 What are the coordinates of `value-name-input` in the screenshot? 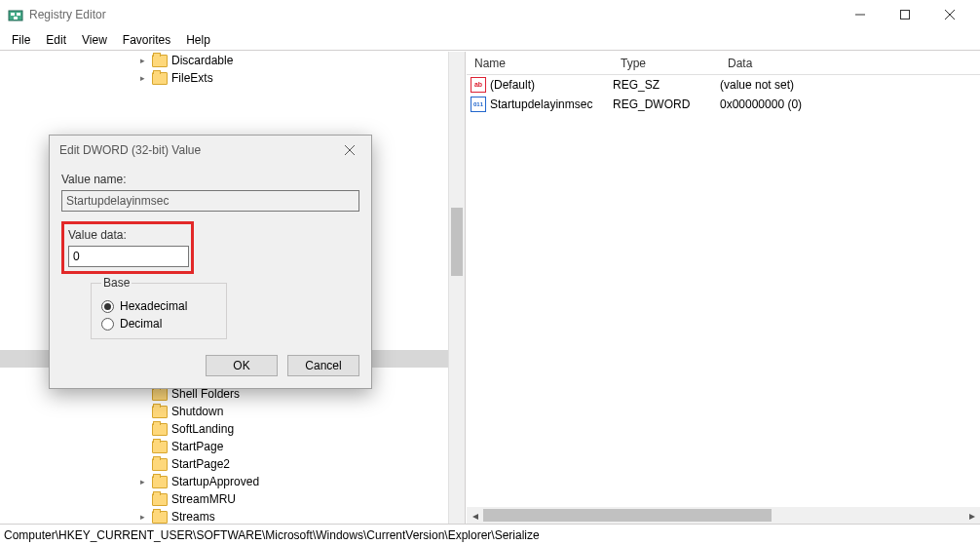 It's located at (210, 201).